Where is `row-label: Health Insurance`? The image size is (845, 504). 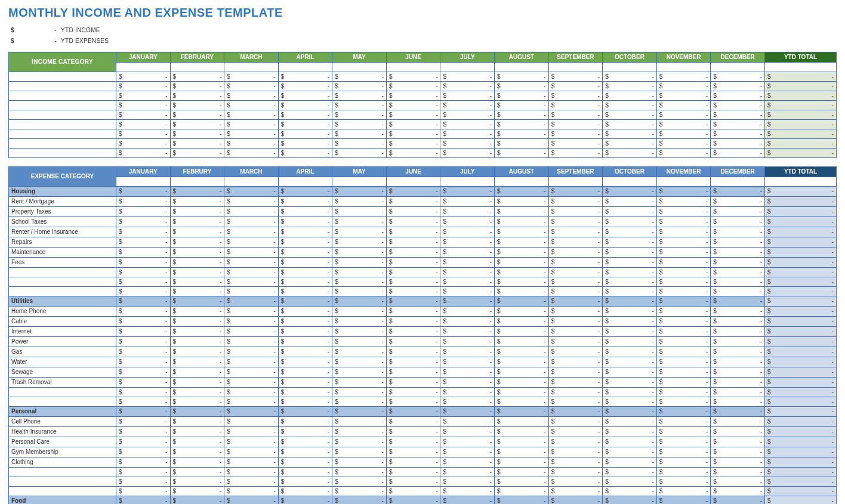
row-label: Health Insurance is located at coordinates (63, 432).